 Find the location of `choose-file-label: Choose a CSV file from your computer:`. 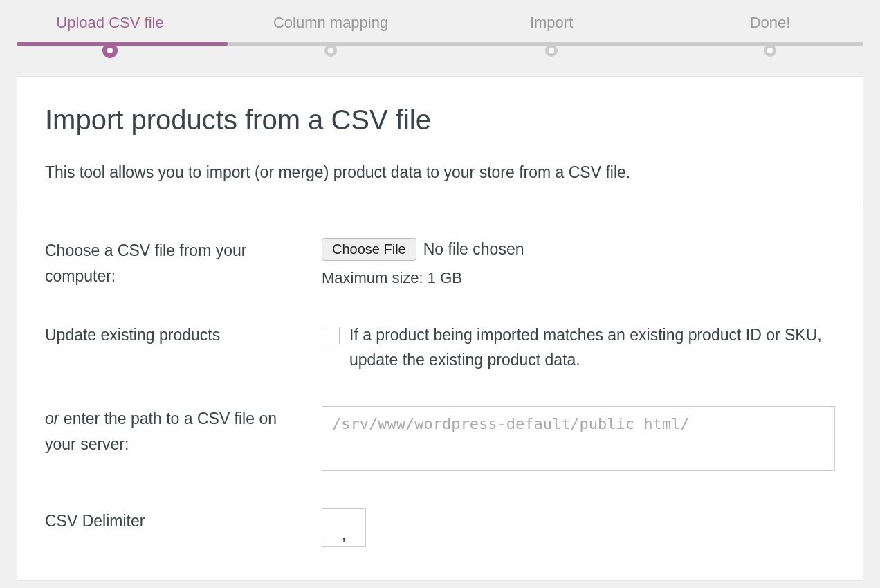

choose-file-label: Choose a CSV file from your computer: is located at coordinates (183, 264).